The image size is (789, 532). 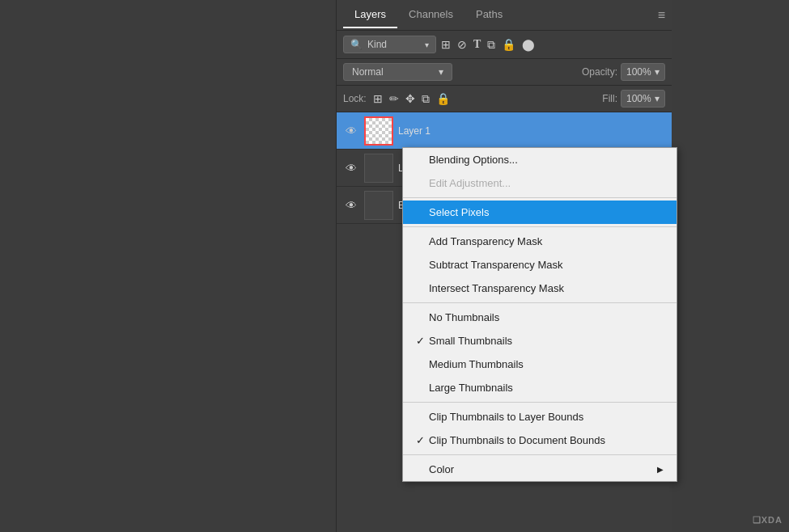 I want to click on menu-item: Add Transparency Mask, so click(x=540, y=241).